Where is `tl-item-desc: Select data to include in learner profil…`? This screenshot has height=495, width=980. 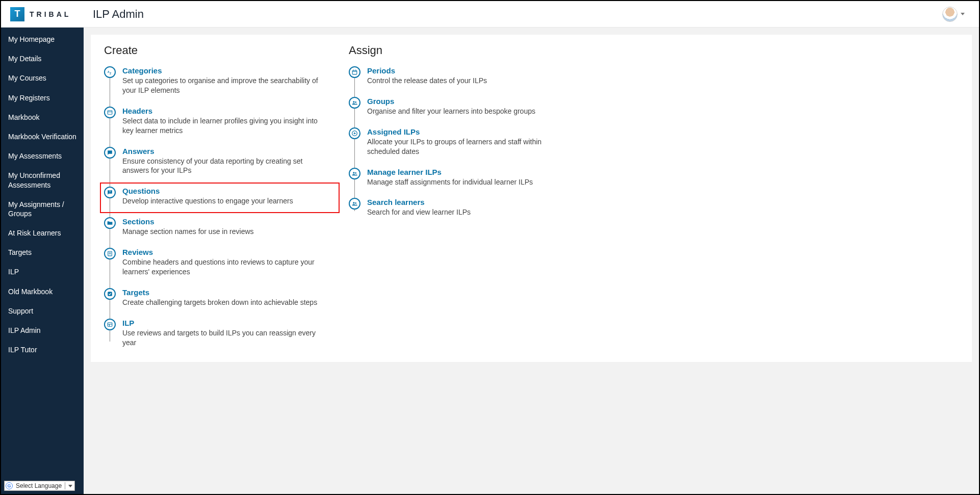 tl-item-desc: Select data to include in learner profil… is located at coordinates (225, 126).